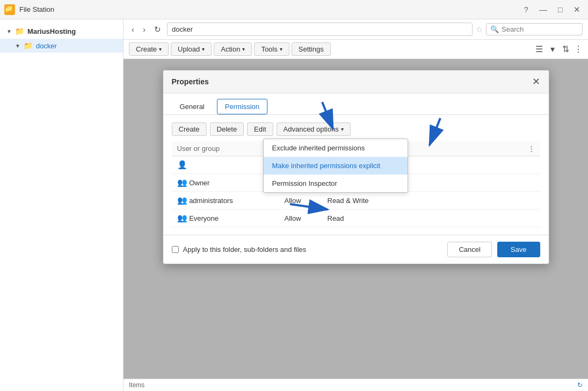  What do you see at coordinates (272, 49) in the screenshot?
I see `tools-button: Tools ▾` at bounding box center [272, 49].